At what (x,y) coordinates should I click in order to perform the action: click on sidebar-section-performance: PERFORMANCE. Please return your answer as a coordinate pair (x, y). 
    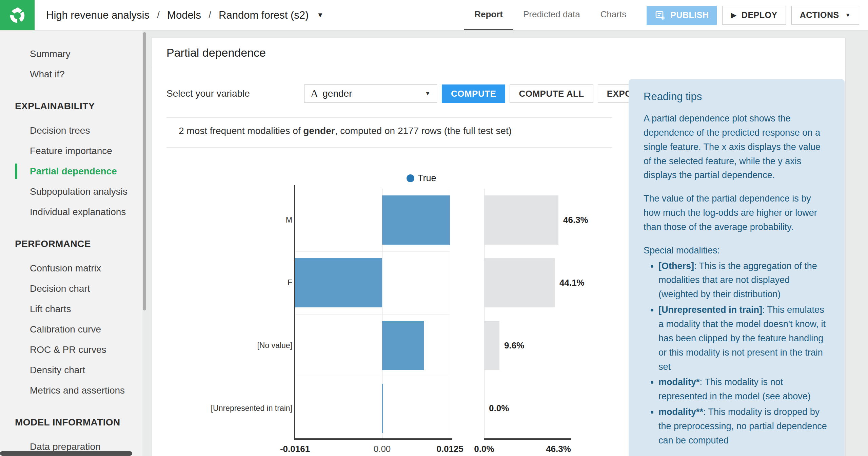
    Looking at the image, I should click on (71, 244).